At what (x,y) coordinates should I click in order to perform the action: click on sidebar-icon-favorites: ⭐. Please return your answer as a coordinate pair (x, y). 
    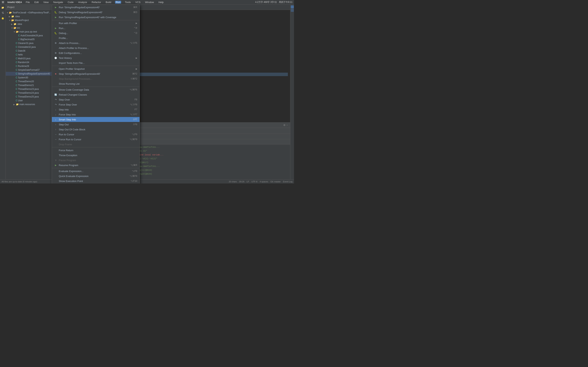
    Looking at the image, I should click on (3, 18).